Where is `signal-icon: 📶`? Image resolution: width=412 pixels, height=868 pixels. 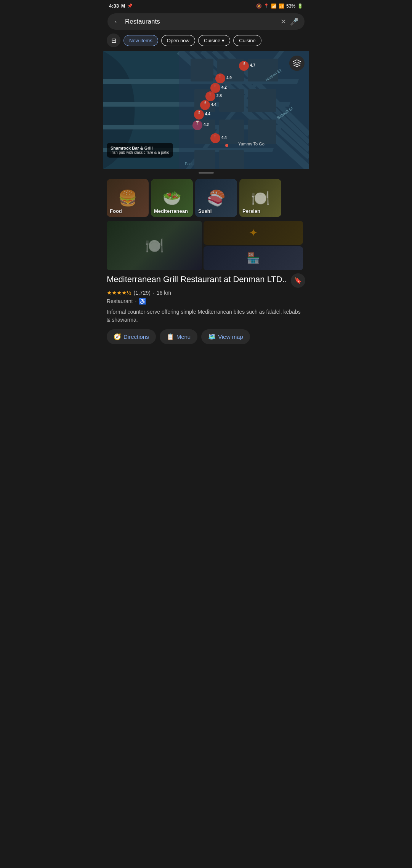
signal-icon: 📶 is located at coordinates (281, 6).